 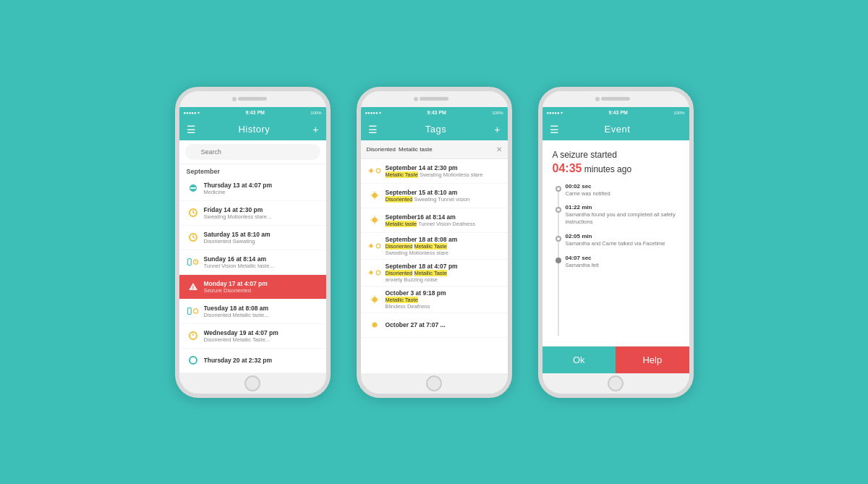 What do you see at coordinates (443, 266) in the screenshot?
I see `item-title: September 18 at 4:07 pm` at bounding box center [443, 266].